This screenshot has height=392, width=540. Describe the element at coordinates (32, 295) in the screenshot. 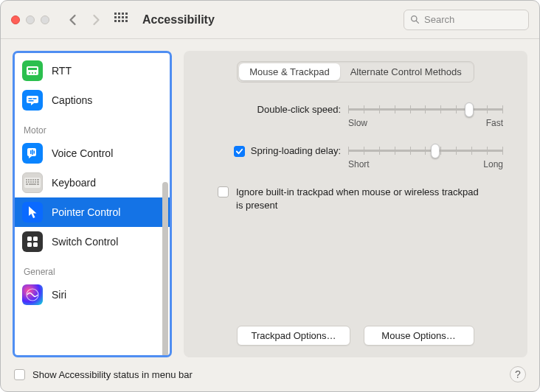

I see `siri-icon` at that location.